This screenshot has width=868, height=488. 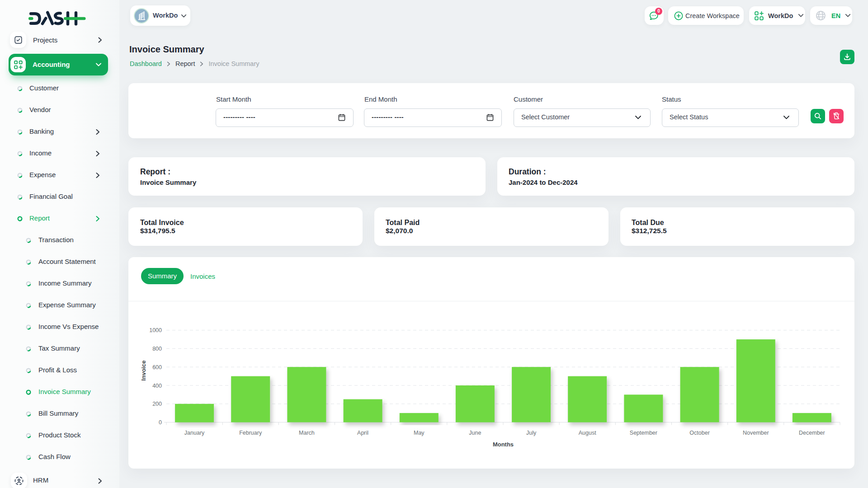 What do you see at coordinates (363, 433) in the screenshot?
I see `svg-text: April` at bounding box center [363, 433].